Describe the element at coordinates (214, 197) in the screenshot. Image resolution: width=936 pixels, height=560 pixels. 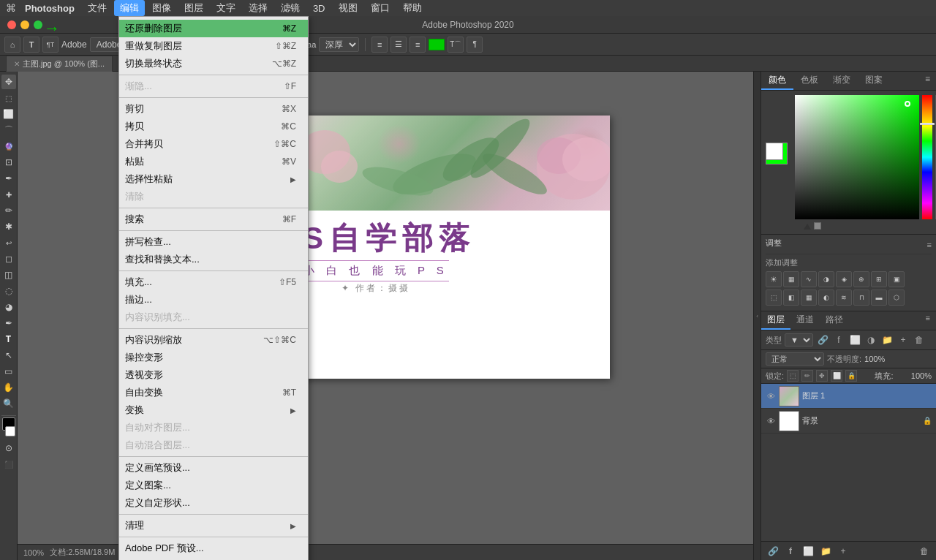
I see `menu-clear: 清除` at that location.